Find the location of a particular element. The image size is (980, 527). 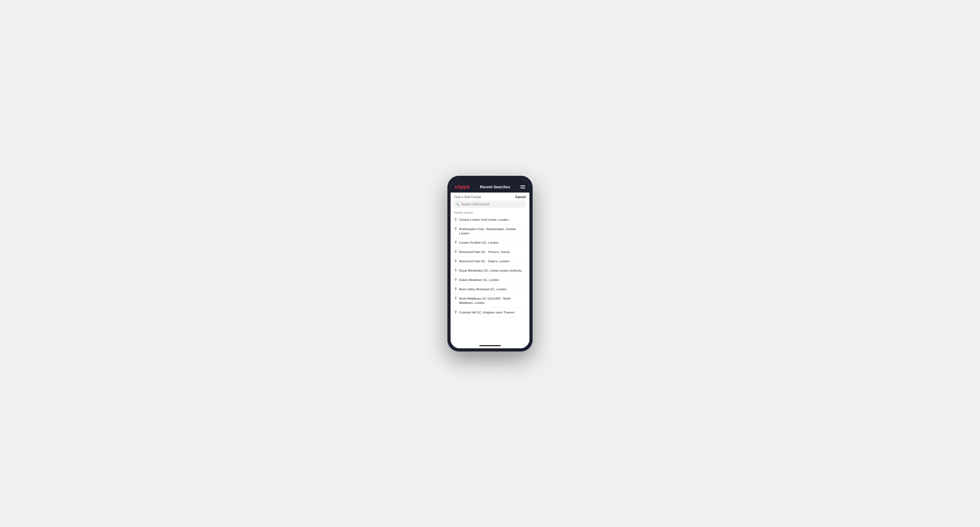

phone-screen: clippd Recent Searches Find a Golf Cours… is located at coordinates (490, 264).